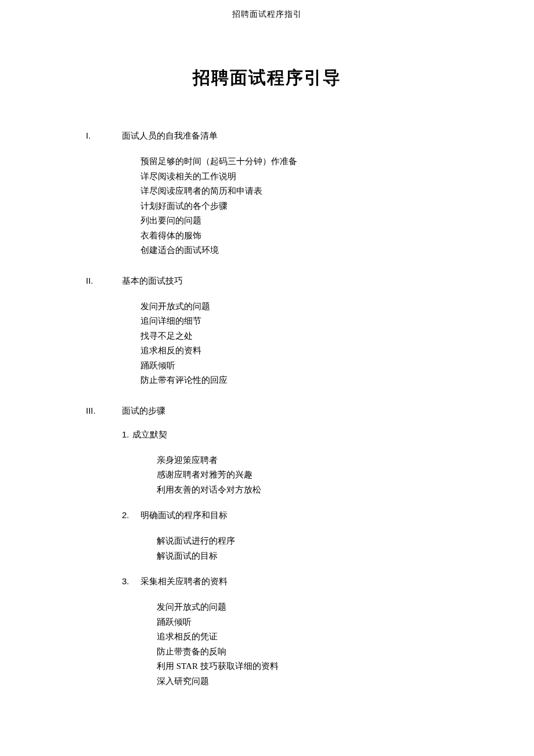 Image resolution: width=534 pixels, height=756 pixels. Describe the element at coordinates (308, 236) in the screenshot. I see `list-item: 衣着得体的服饰` at that location.